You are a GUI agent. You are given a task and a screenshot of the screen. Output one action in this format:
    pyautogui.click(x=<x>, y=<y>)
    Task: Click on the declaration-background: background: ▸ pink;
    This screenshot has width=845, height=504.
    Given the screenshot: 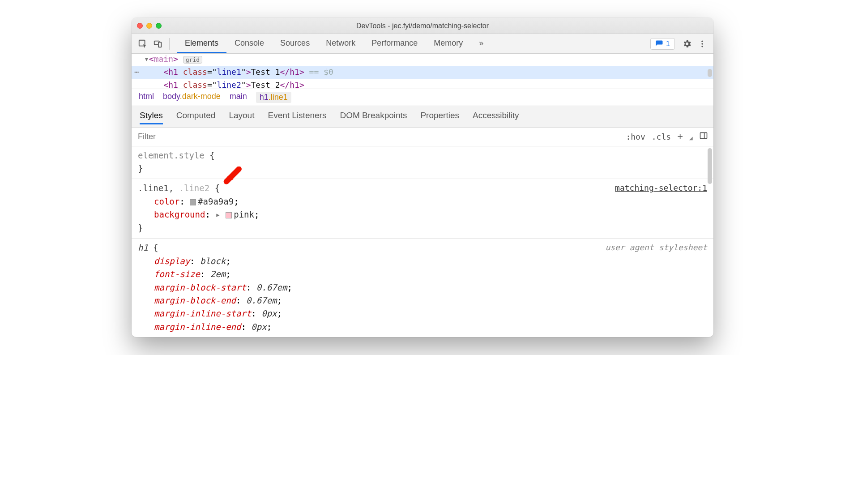 What is the action you would take?
    pyautogui.click(x=431, y=215)
    